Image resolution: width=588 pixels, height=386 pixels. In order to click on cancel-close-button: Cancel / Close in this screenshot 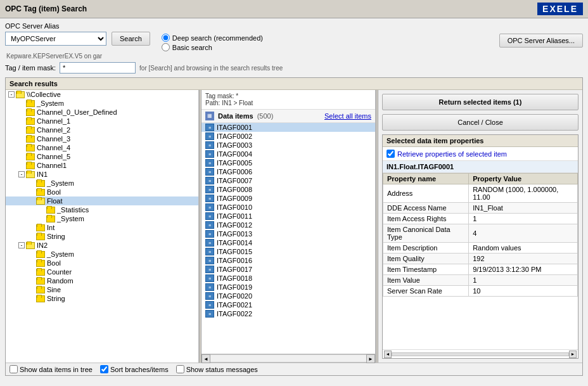, I will do `click(480, 122)`.